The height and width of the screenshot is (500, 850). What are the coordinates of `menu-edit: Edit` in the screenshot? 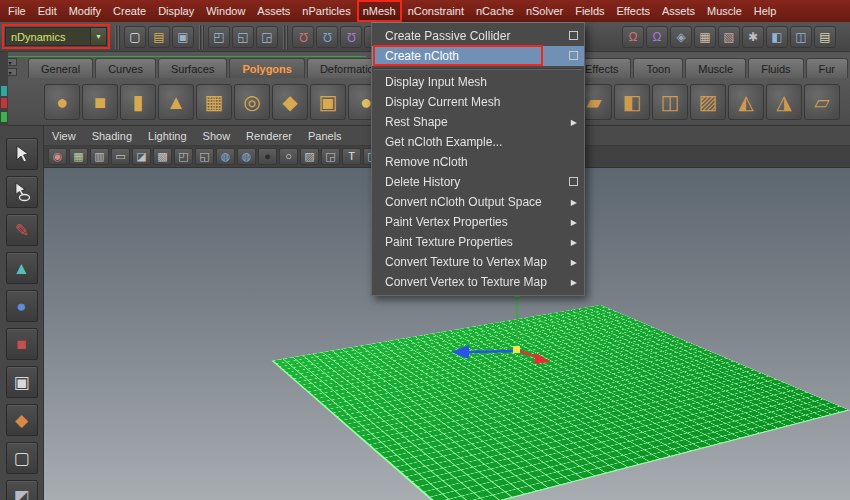 It's located at (48, 11).